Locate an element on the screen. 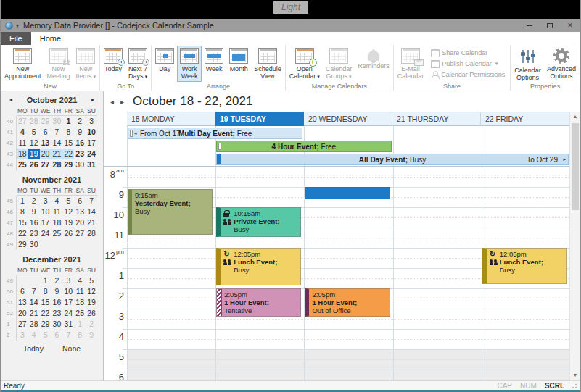 The width and height of the screenshot is (581, 392). week-button: Week is located at coordinates (214, 64).